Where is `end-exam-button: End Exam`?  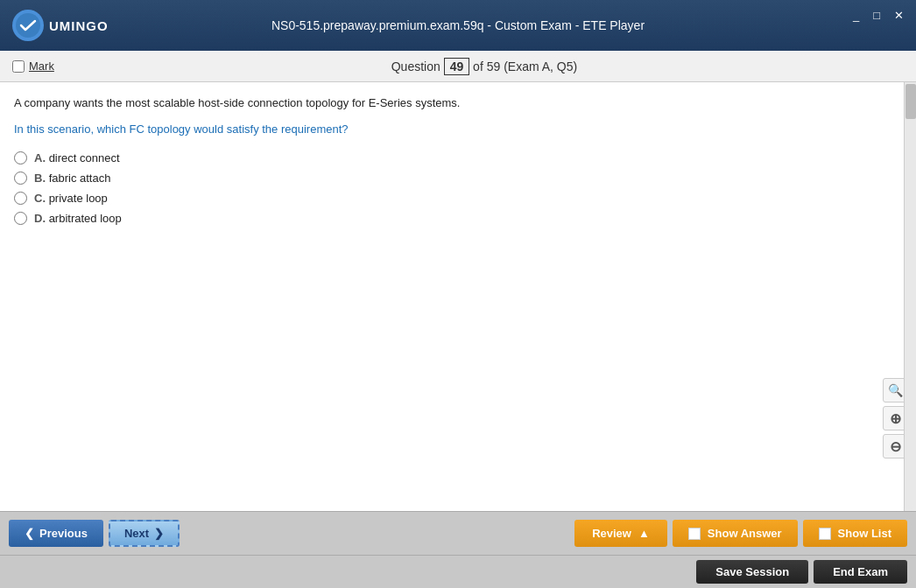
end-exam-button: End Exam is located at coordinates (860, 572).